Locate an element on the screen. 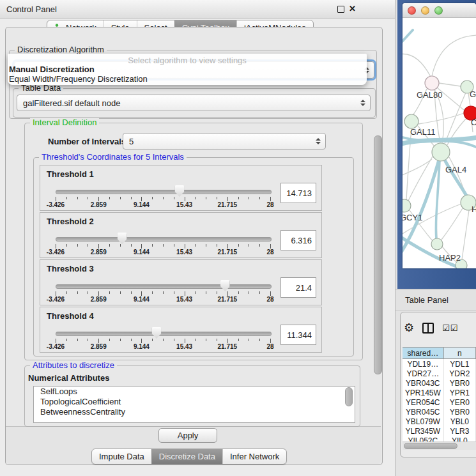  table-row: YPR145W YPR1 is located at coordinates (440, 392).